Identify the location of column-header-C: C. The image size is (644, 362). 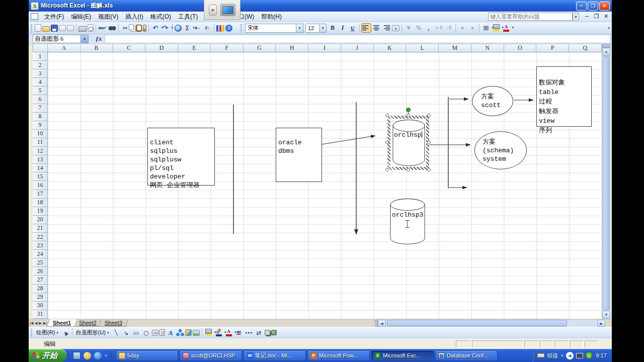
(130, 48).